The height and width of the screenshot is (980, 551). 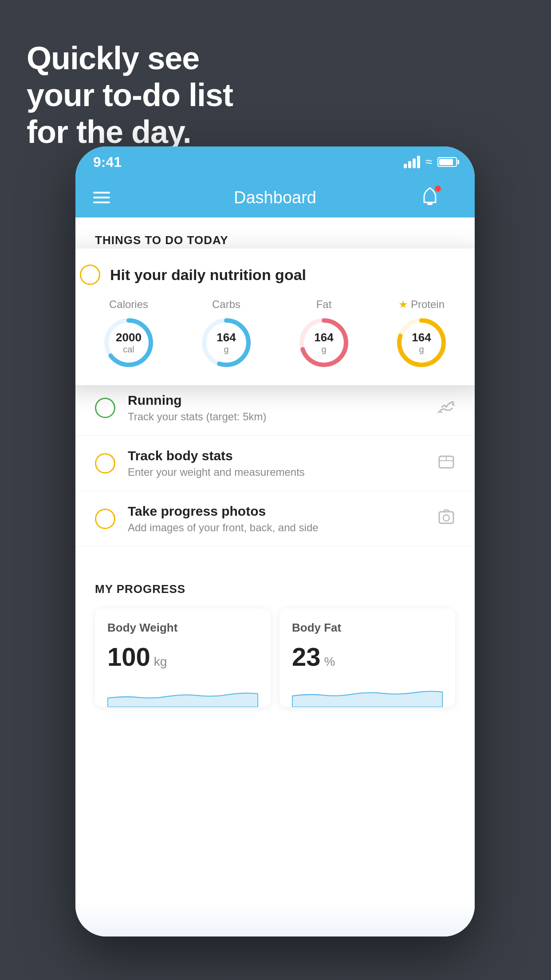 I want to click on nutrition-title: Hit your daily nutrition goal, so click(x=208, y=275).